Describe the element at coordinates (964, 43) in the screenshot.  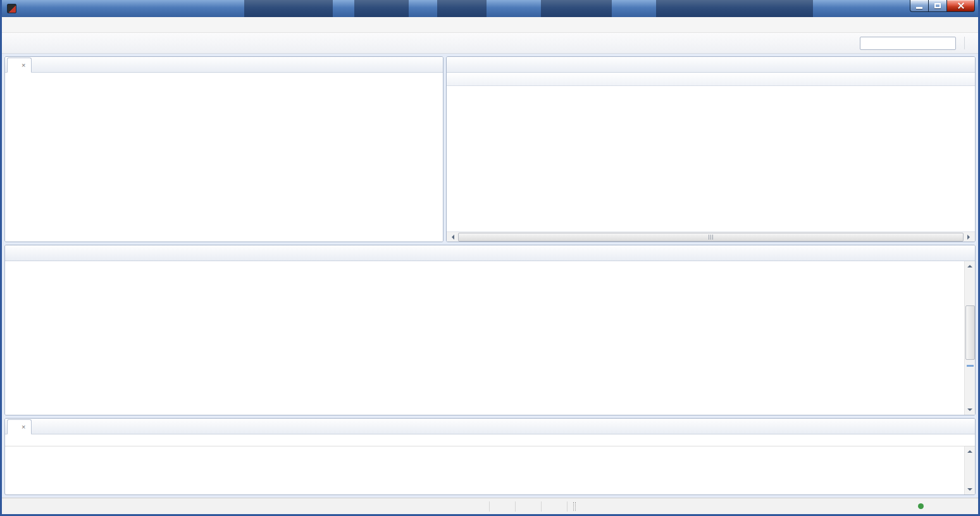
I see `toolbar-separator` at that location.